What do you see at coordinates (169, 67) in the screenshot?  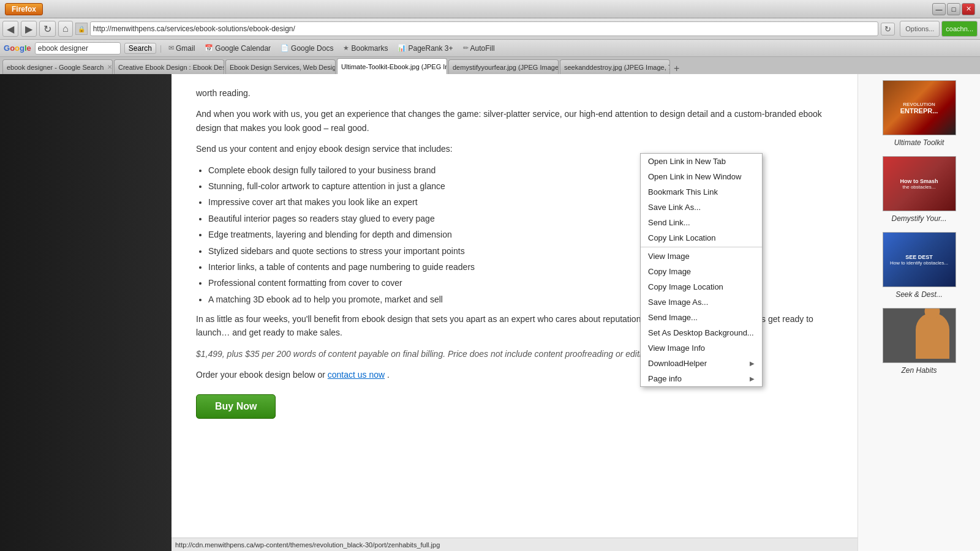 I see `tab-1: Creative Ebook Design : Ebook Desig... ✕` at bounding box center [169, 67].